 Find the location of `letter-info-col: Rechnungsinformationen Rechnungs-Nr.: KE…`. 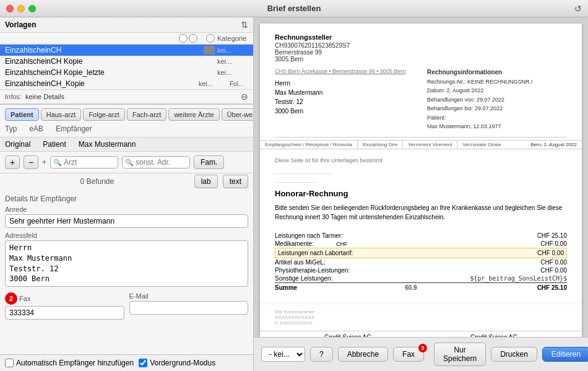

letter-info-col: Rechnungsinformationen Rechnungs-Nr.: KE… is located at coordinates (497, 99).